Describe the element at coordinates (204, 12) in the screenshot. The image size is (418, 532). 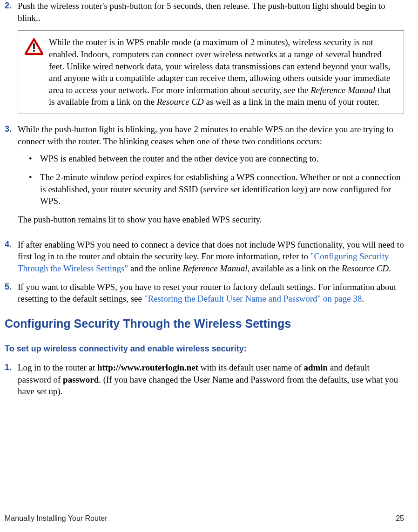
I see `step-2: 2. Push the wireless router's push-butto…` at that location.